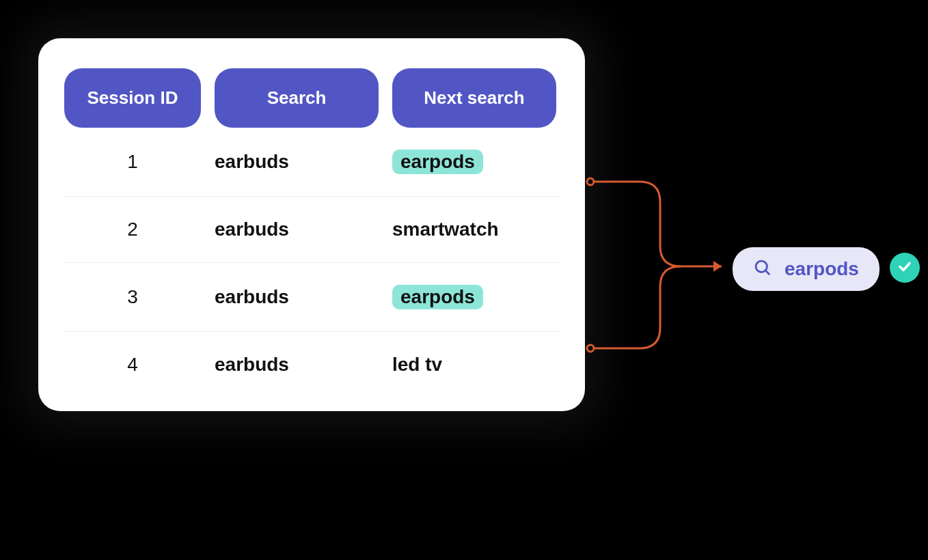 The image size is (928, 560). I want to click on cell-next-search: led tv, so click(474, 365).